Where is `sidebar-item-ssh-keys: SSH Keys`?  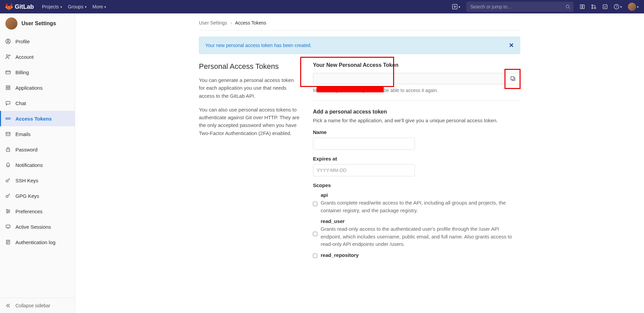
sidebar-item-ssh-keys: SSH Keys is located at coordinates (38, 180).